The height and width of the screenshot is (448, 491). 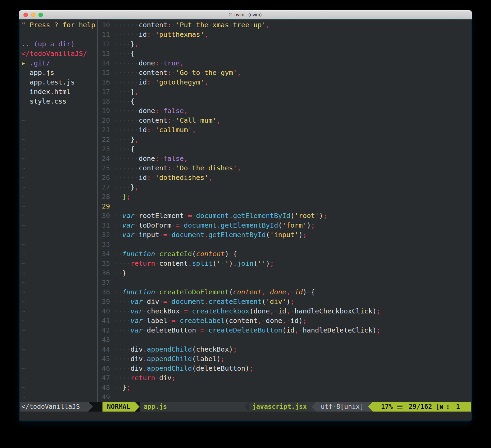 I want to click on code-line: 28··];, so click(x=284, y=197).